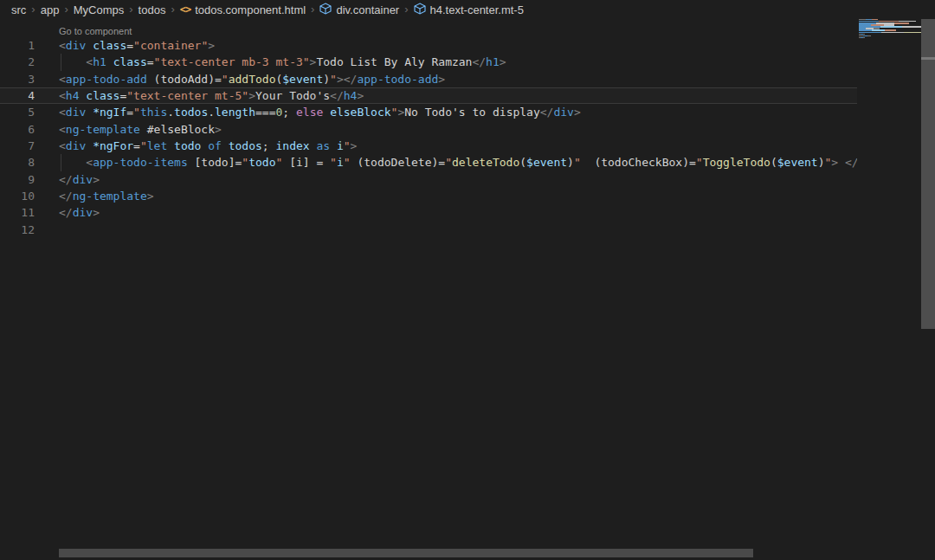 This screenshot has height=560, width=935. What do you see at coordinates (468, 10) in the screenshot?
I see `breadcrumb: src›app›MyComps›todos›<>todos.component.…` at bounding box center [468, 10].